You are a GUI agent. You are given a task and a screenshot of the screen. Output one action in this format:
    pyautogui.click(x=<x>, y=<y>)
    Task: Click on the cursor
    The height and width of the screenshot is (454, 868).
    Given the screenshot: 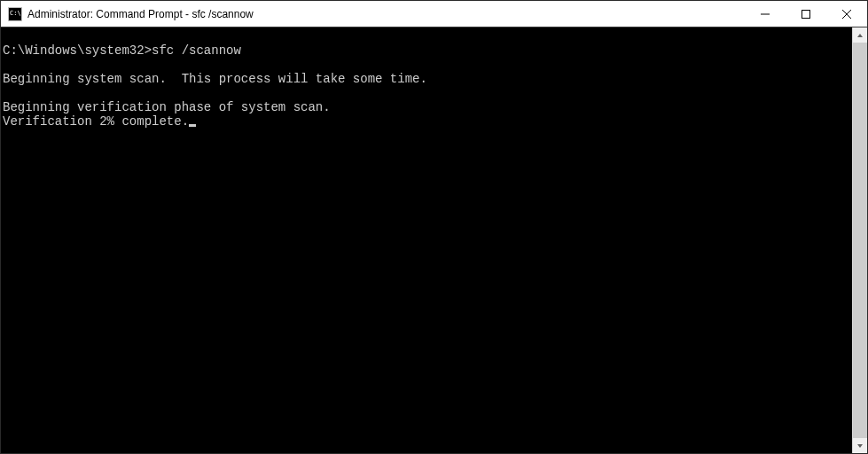 What is the action you would take?
    pyautogui.click(x=192, y=126)
    